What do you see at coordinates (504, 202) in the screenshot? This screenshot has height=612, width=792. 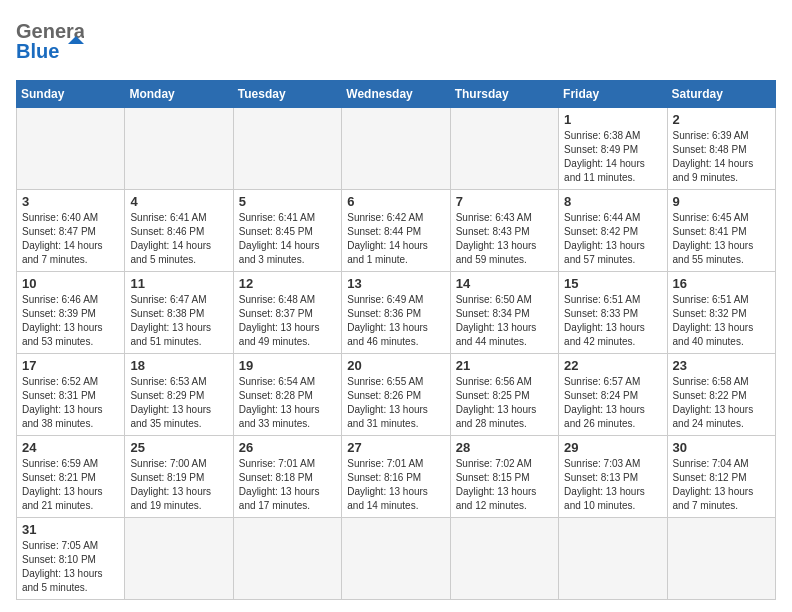 I see `day-number: 7` at bounding box center [504, 202].